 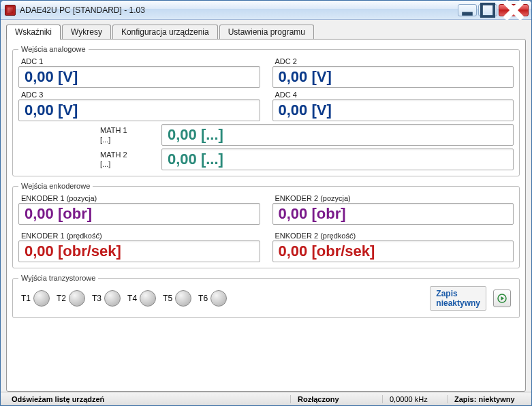 What do you see at coordinates (394, 251) in the screenshot?
I see `encoder2-spd-value: 0,00 [obr/sek]` at bounding box center [394, 251].